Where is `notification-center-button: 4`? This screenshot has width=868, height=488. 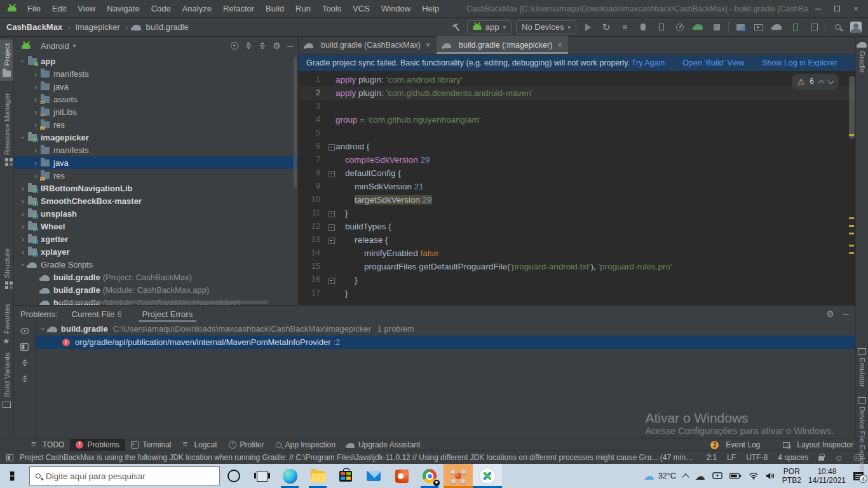 notification-center-button: 4 is located at coordinates (858, 477).